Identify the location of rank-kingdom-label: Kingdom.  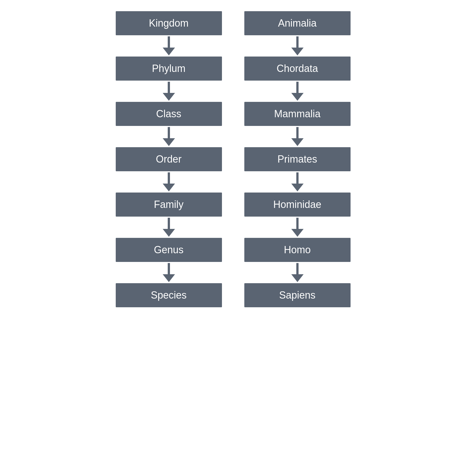
(169, 23).